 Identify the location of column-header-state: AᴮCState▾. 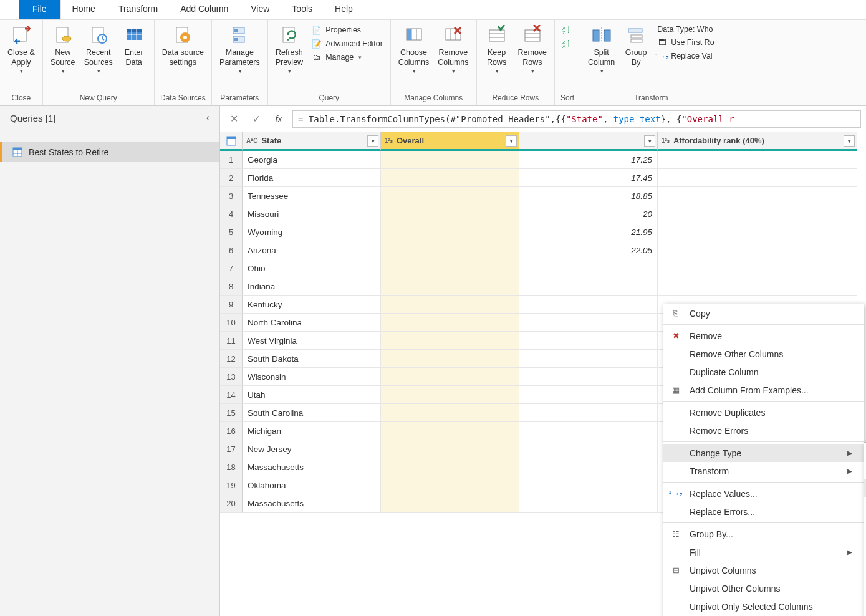
(312, 142).